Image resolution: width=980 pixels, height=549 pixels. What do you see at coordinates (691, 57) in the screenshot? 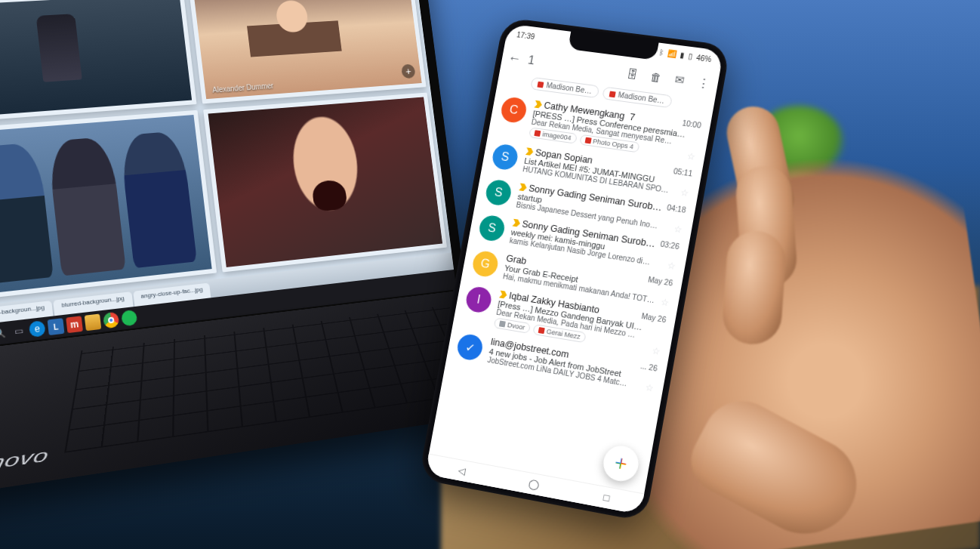
I see `battery-icon: ▯` at bounding box center [691, 57].